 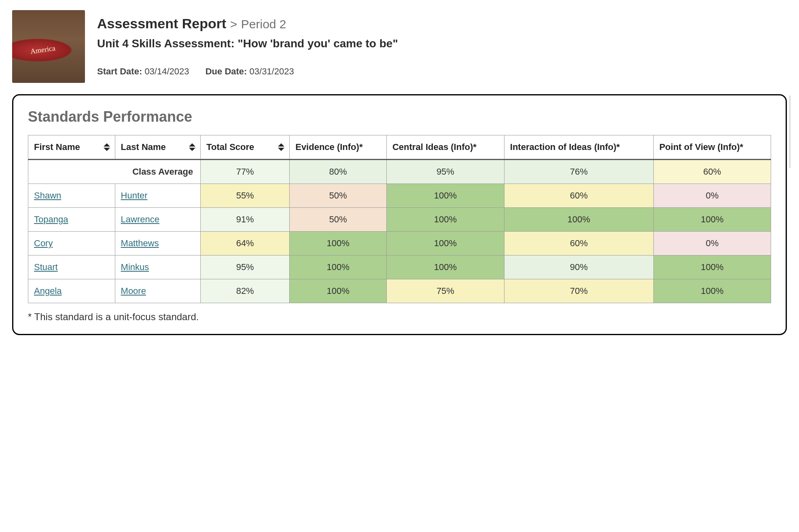 What do you see at coordinates (579, 291) in the screenshot?
I see `cell-interaction: 70%` at bounding box center [579, 291].